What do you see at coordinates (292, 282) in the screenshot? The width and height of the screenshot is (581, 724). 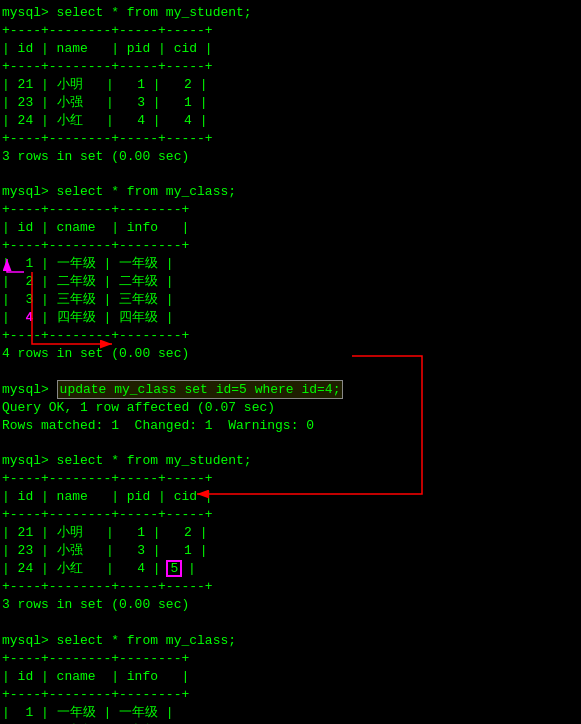 I see `line-16: | 2 | 二年级 | 二年级 |` at bounding box center [292, 282].